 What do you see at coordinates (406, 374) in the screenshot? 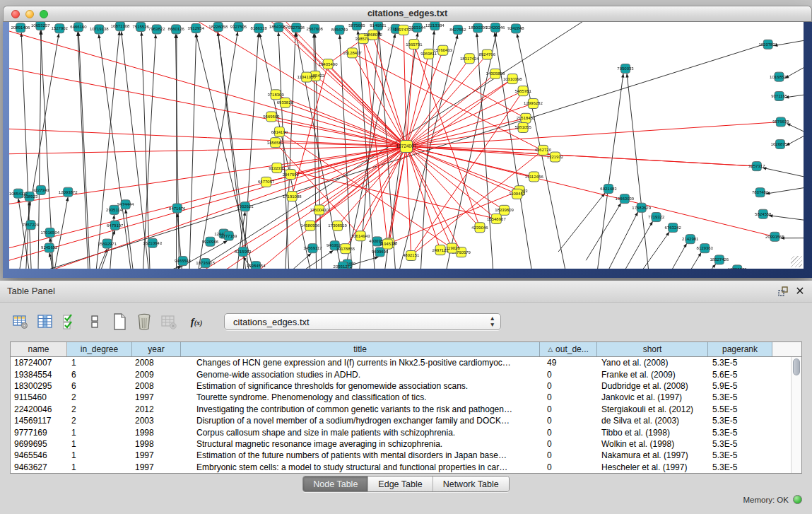
I see `table-row: 1938455462009Genome-wide association stu…` at bounding box center [406, 374].